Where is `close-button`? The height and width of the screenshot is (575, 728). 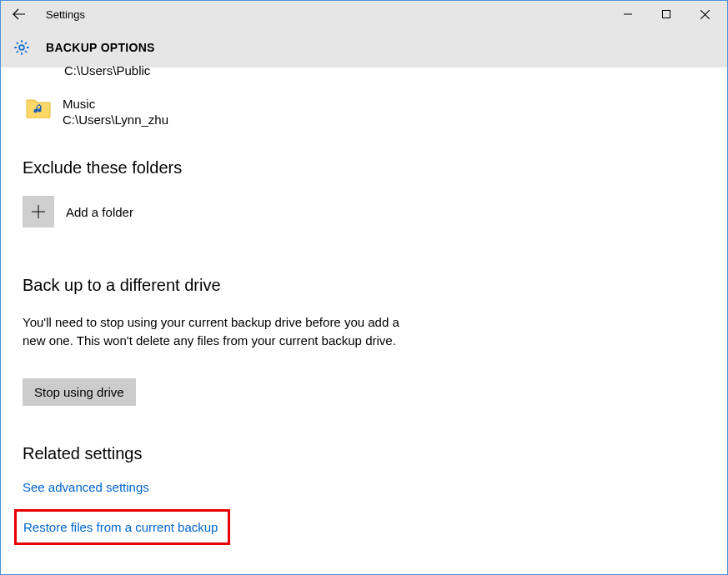
close-button is located at coordinates (705, 14).